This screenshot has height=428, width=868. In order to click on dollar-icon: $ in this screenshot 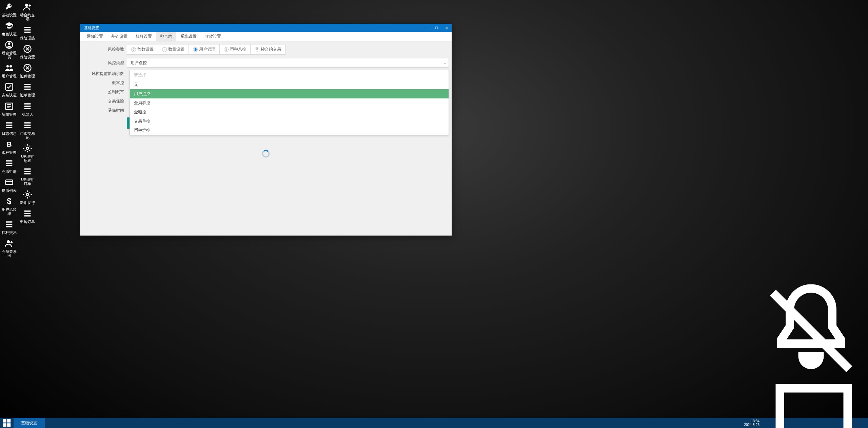, I will do `click(9, 201)`.